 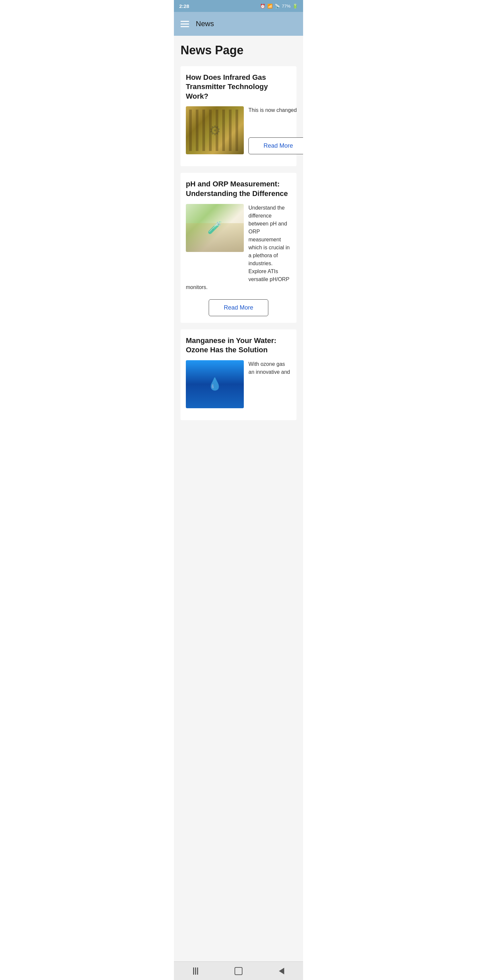 What do you see at coordinates (215, 130) in the screenshot?
I see `industrial-image` at bounding box center [215, 130].